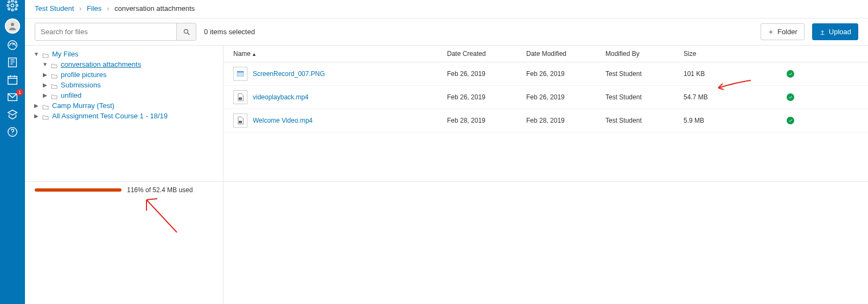 This screenshot has width=868, height=304. Describe the element at coordinates (12, 115) in the screenshot. I see `commons-icon` at that location.